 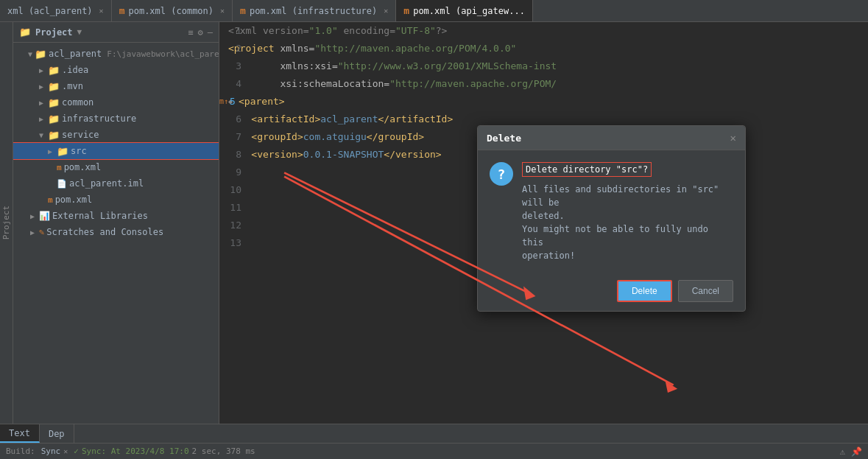 I want to click on tree-item-acl-parent-iml: 📄 acl_parent.iml, so click(x=116, y=183).